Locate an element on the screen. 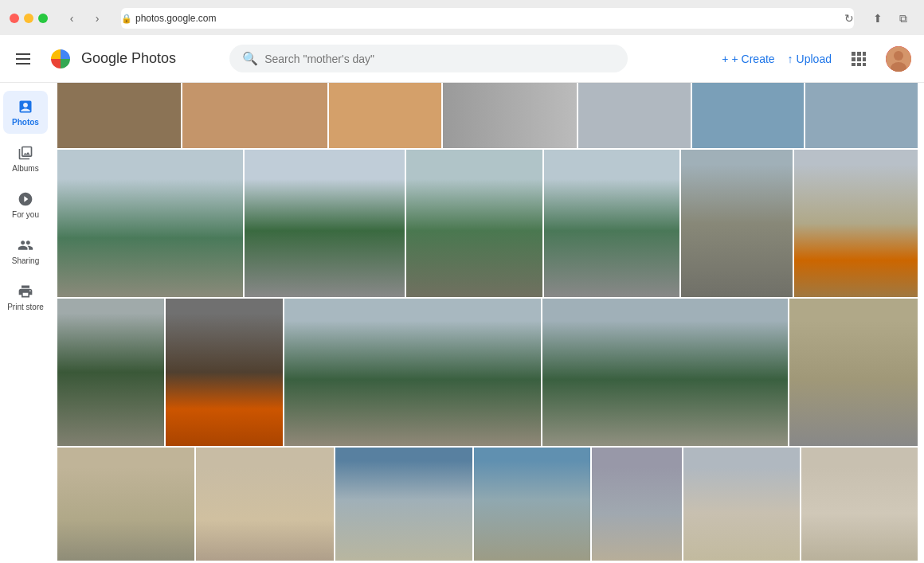 Image resolution: width=924 pixels, height=563 pixels. albums-icon is located at coordinates (25, 153).